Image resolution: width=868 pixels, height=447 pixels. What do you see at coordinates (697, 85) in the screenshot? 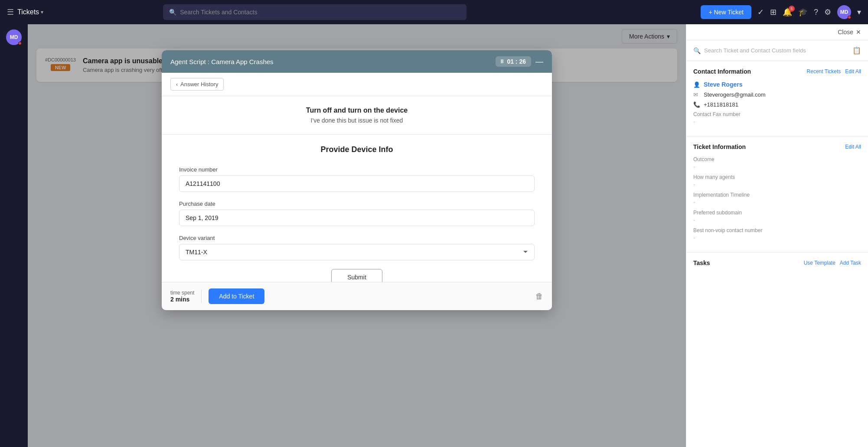
I see `person-icon: 👤` at bounding box center [697, 85].